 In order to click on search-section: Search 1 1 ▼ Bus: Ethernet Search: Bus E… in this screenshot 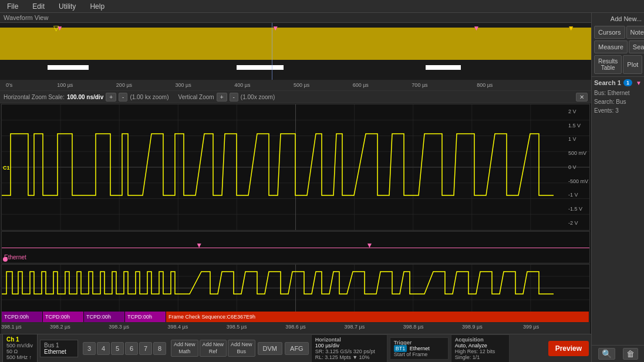, I will do `click(618, 97)`.